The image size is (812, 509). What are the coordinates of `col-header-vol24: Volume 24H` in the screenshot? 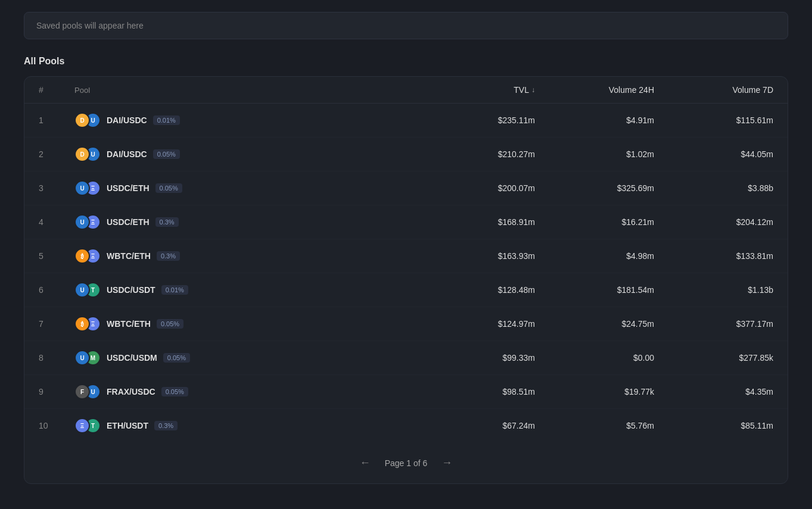 It's located at (595, 90).